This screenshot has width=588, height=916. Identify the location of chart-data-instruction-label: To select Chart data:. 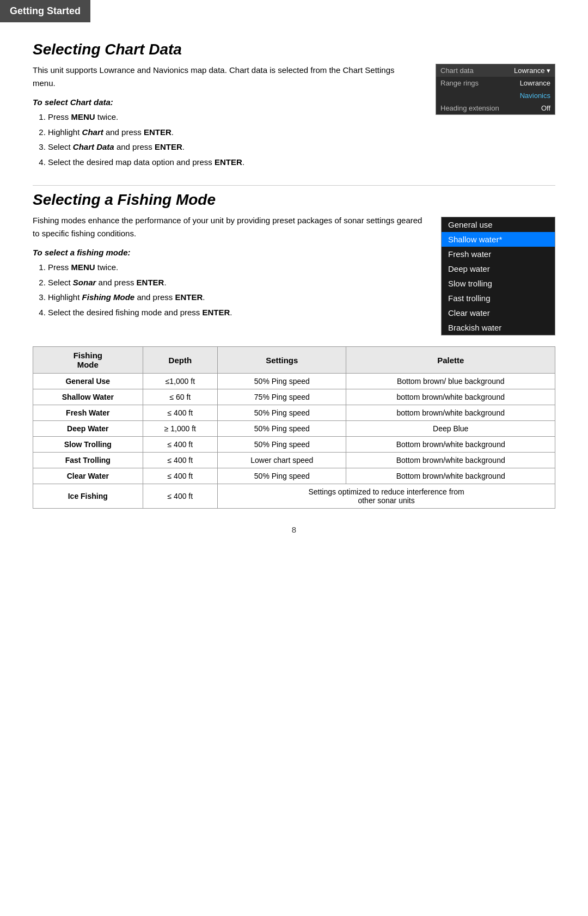
(226, 102).